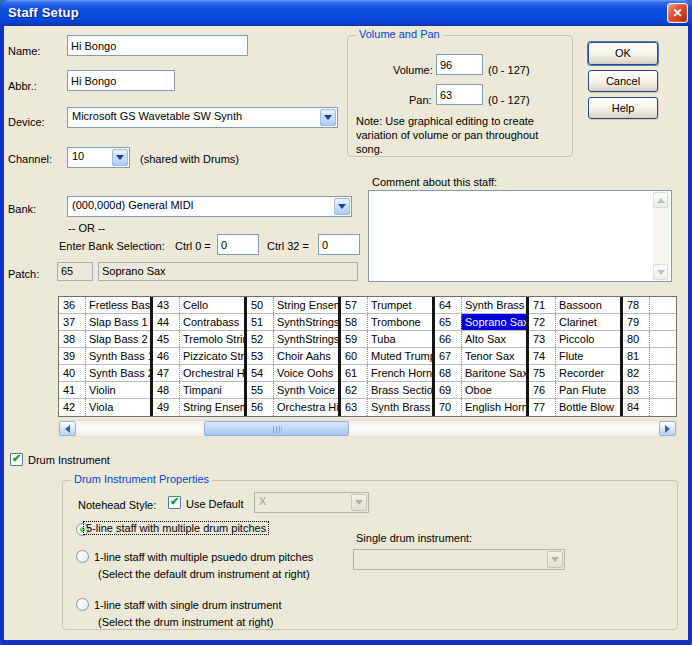 The height and width of the screenshot is (645, 692). I want to click on radio-1line-single-label: 1-line staff with single drum instrument, so click(188, 605).